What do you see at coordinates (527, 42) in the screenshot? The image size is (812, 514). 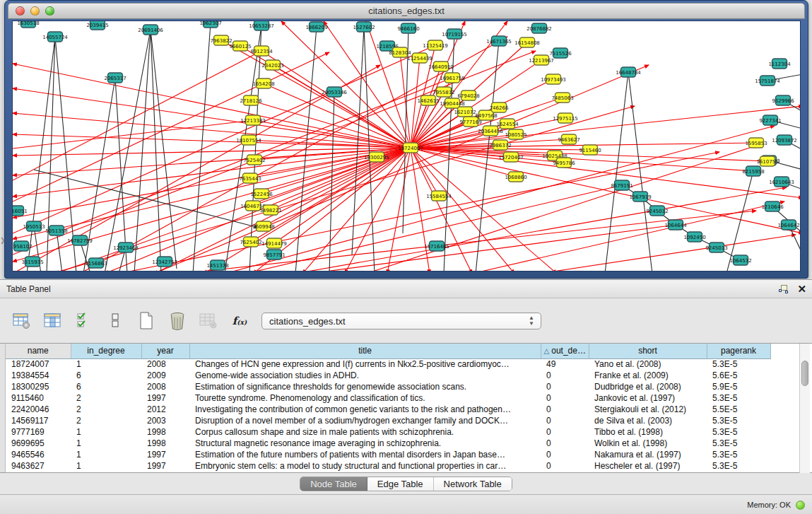 I see `graph-node: 16154808` at bounding box center [527, 42].